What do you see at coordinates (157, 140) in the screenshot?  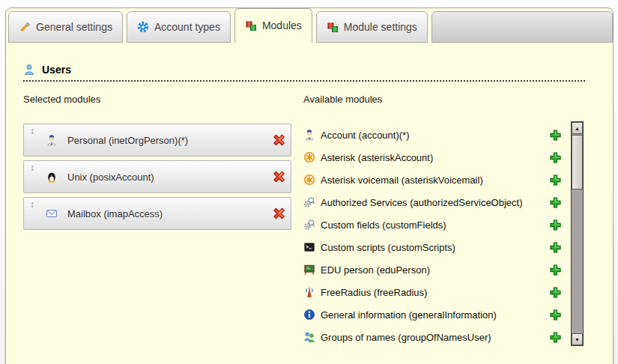 I see `selected-module-row-personal: ↕ Personal (inetOrgPerson)(*)` at bounding box center [157, 140].